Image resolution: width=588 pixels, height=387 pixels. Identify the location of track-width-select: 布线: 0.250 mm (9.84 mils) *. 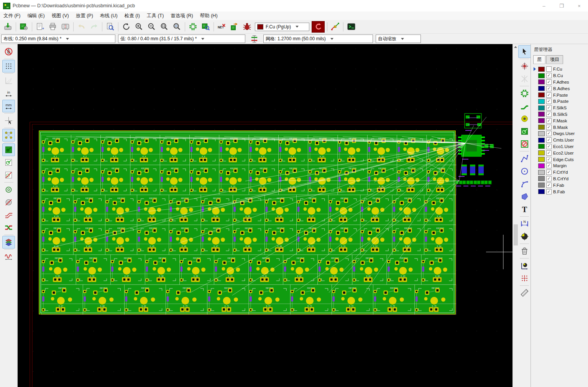
(58, 39).